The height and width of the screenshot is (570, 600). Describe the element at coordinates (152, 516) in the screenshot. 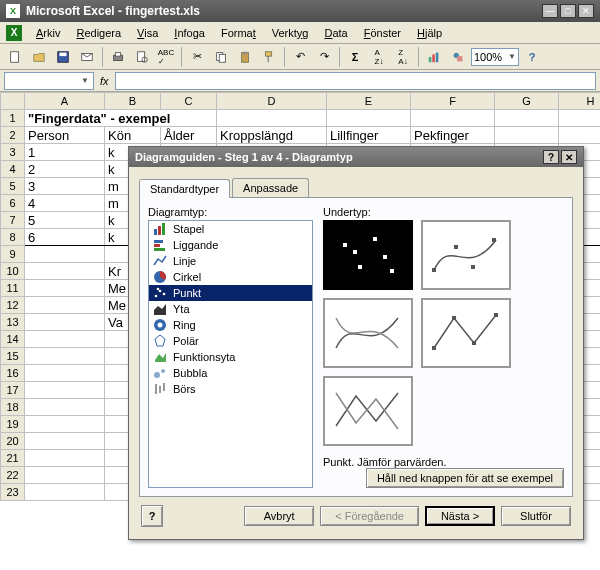

I see `footer-help-button: ?` at that location.